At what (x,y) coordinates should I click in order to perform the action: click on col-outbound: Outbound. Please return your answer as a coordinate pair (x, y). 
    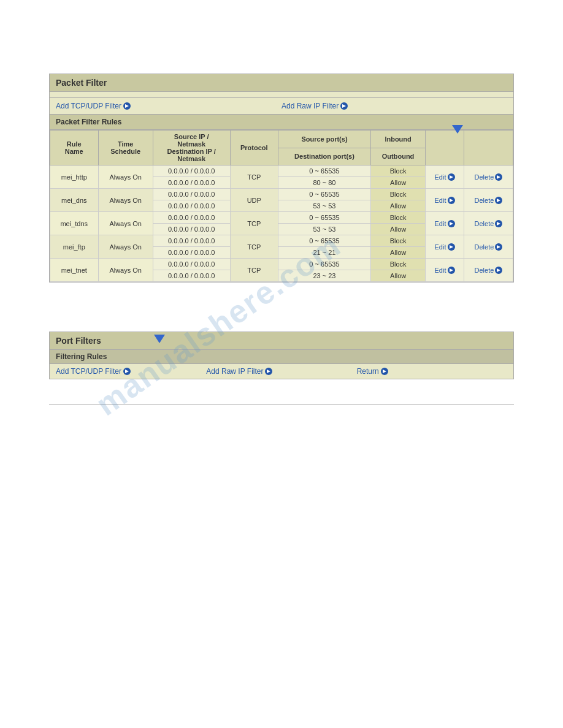
    Looking at the image, I should click on (397, 157).